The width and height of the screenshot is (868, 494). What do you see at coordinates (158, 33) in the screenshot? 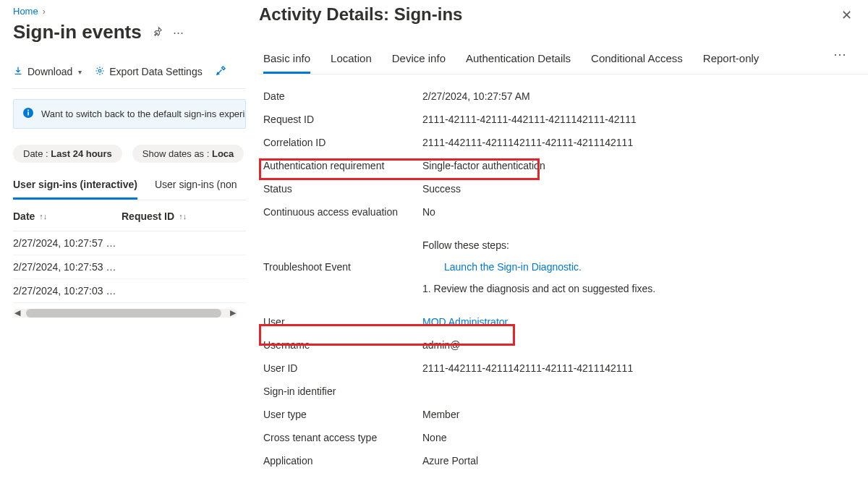
I see `pin-icon` at bounding box center [158, 33].